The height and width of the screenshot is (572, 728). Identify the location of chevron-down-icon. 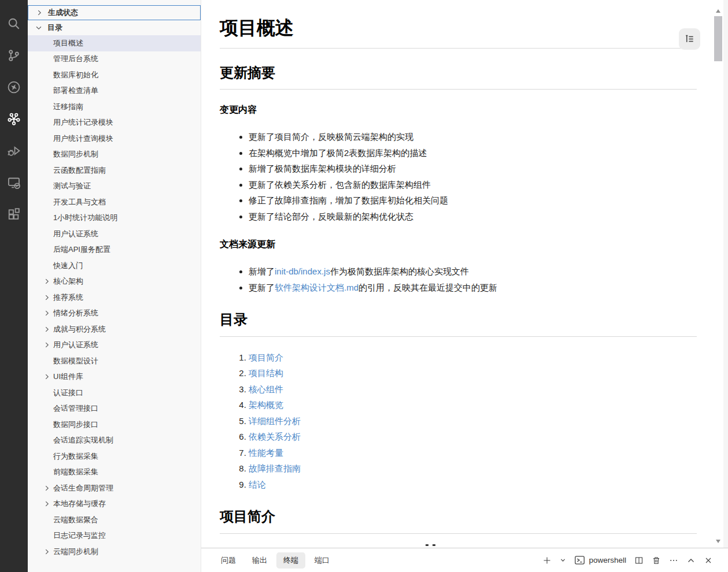
(39, 28).